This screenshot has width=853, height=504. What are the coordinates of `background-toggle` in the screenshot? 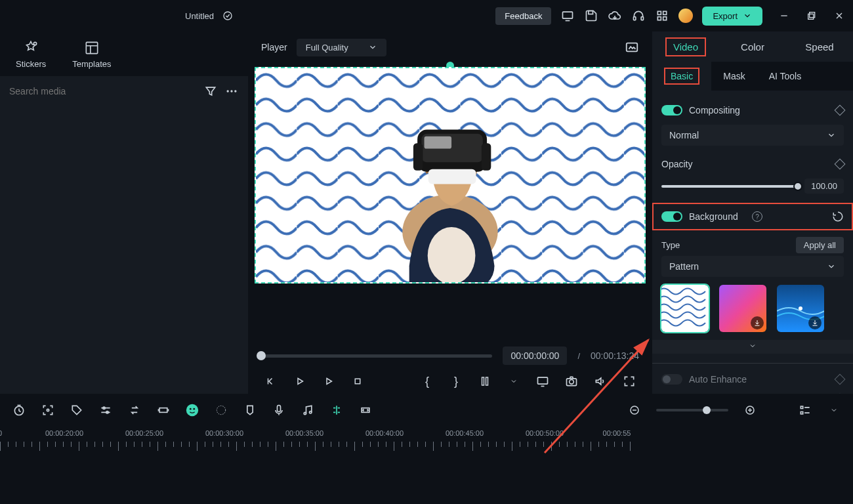 It's located at (672, 217).